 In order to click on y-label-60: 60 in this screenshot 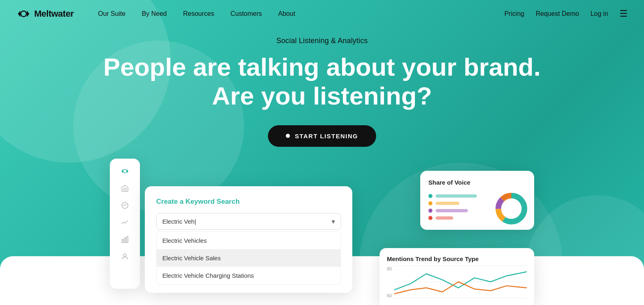, I will do `click(389, 296)`.